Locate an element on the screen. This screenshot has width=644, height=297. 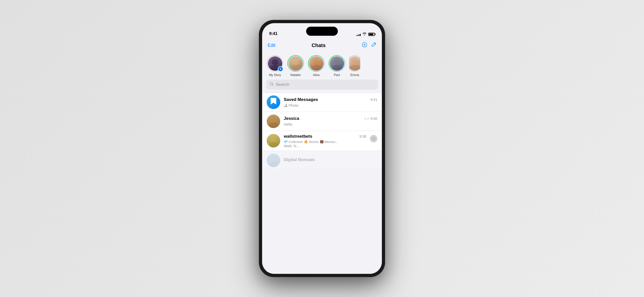
saved-messages-avatar is located at coordinates (273, 102).